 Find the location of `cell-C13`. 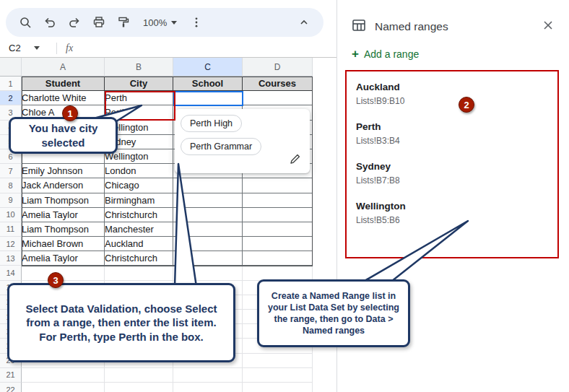

cell-C13 is located at coordinates (208, 258).